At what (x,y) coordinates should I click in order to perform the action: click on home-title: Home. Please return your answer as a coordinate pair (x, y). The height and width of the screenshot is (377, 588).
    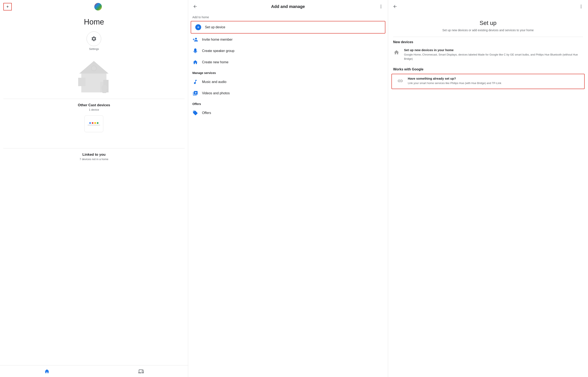
    Looking at the image, I should click on (94, 23).